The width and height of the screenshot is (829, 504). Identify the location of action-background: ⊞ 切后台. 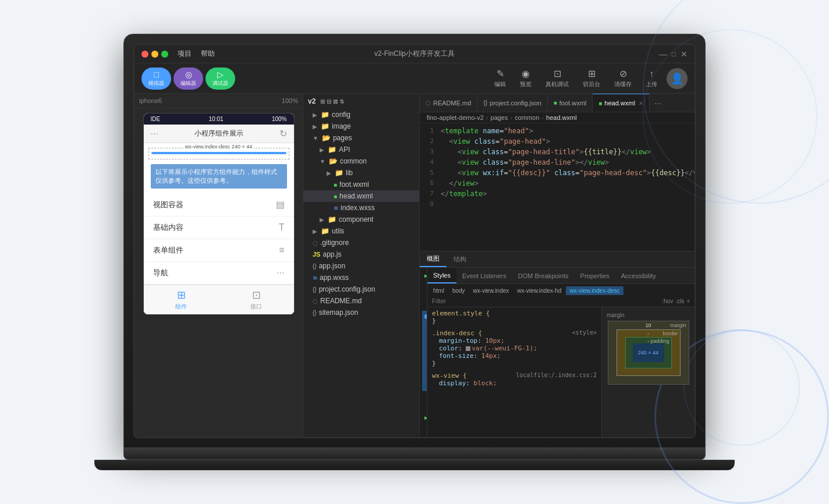
(591, 78).